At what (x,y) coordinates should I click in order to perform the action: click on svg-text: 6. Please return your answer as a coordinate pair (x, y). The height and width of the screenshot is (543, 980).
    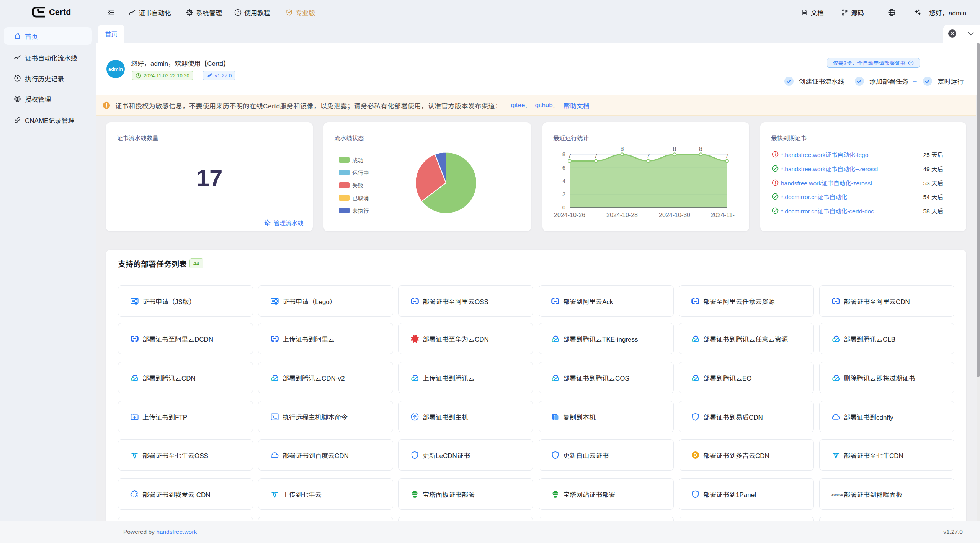
    Looking at the image, I should click on (564, 168).